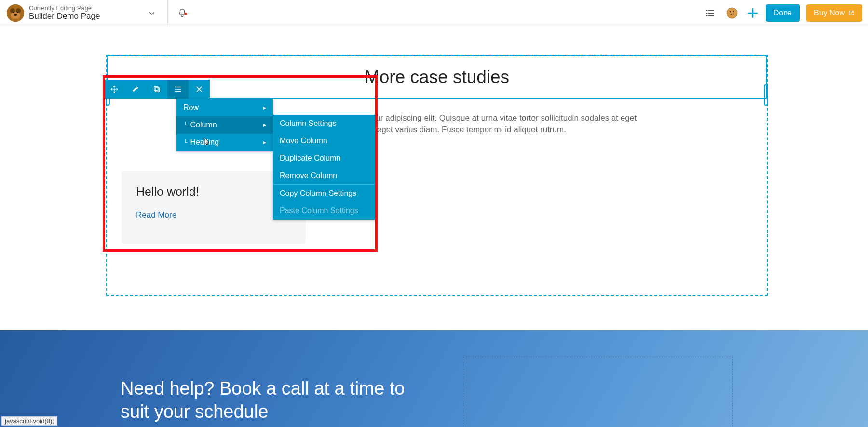 This screenshot has width=868, height=427. What do you see at coordinates (783, 13) in the screenshot?
I see `done-button: Done` at bounding box center [783, 13].